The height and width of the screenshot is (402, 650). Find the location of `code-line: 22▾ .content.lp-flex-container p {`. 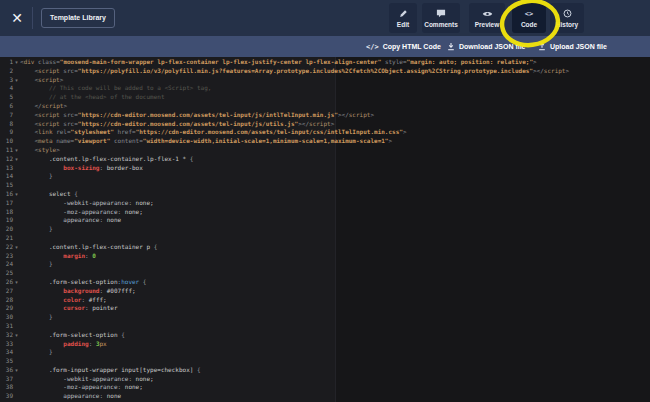

code-line: 22▾ .content.lp-flex-container p { is located at coordinates (325, 248).